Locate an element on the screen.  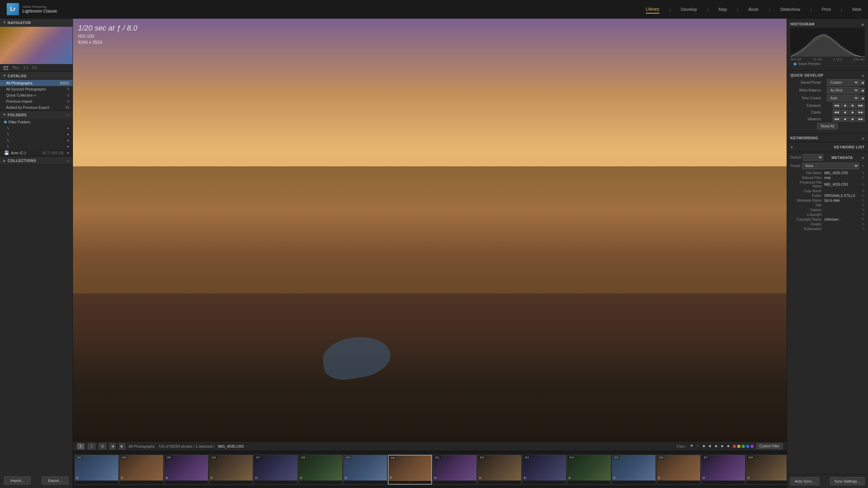
filter-folders-item: Filter Folders is located at coordinates (36, 122).